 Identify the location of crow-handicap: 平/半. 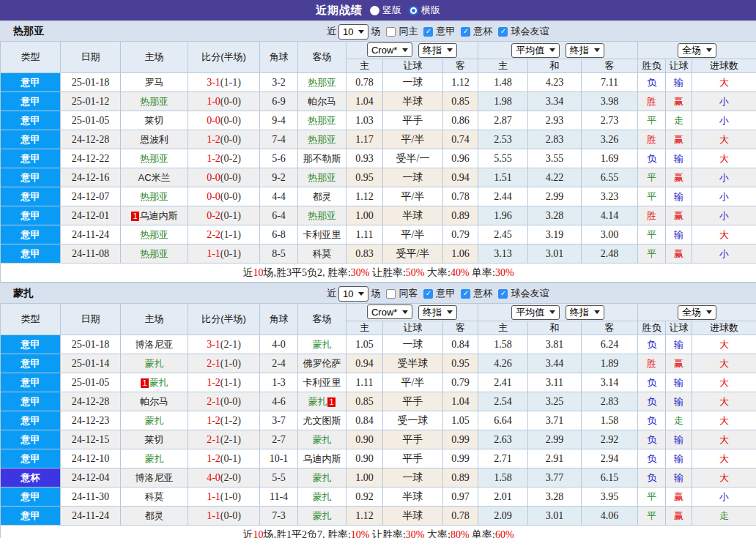
(413, 383).